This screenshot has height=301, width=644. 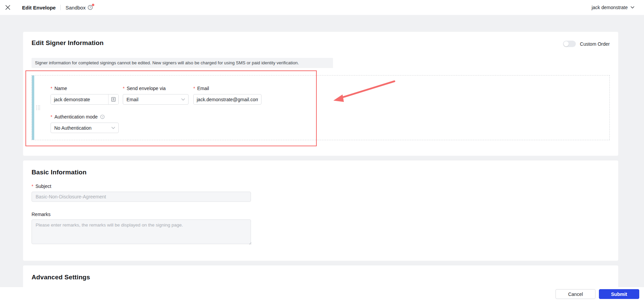 I want to click on subject-label: * Subject, so click(x=41, y=186).